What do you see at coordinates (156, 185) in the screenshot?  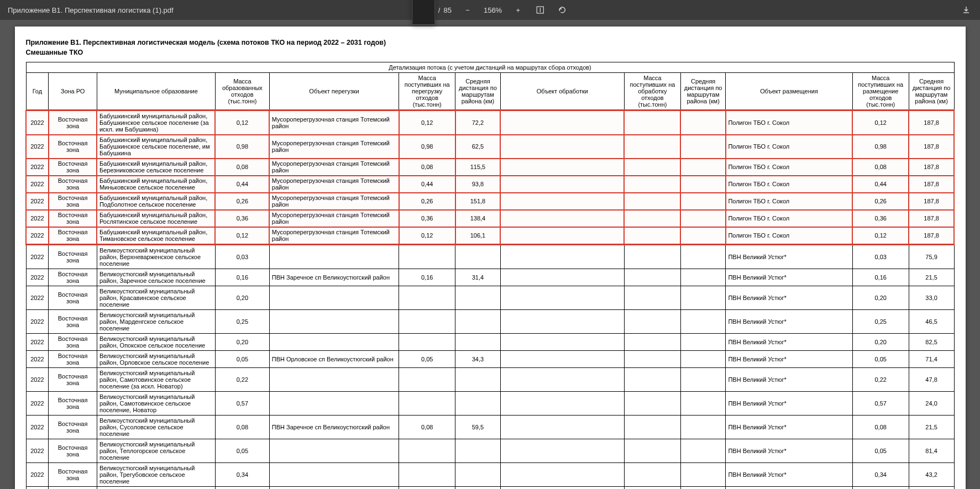 I see `table-cell: Бабушкинский муниципальный район, Минько…` at bounding box center [156, 185].